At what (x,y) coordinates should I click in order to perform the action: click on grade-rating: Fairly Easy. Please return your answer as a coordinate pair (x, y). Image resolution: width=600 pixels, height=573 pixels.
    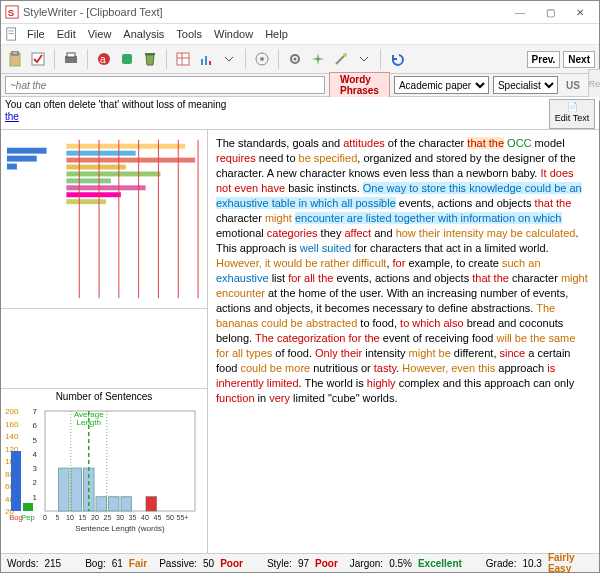
    Looking at the image, I should click on (570, 562).